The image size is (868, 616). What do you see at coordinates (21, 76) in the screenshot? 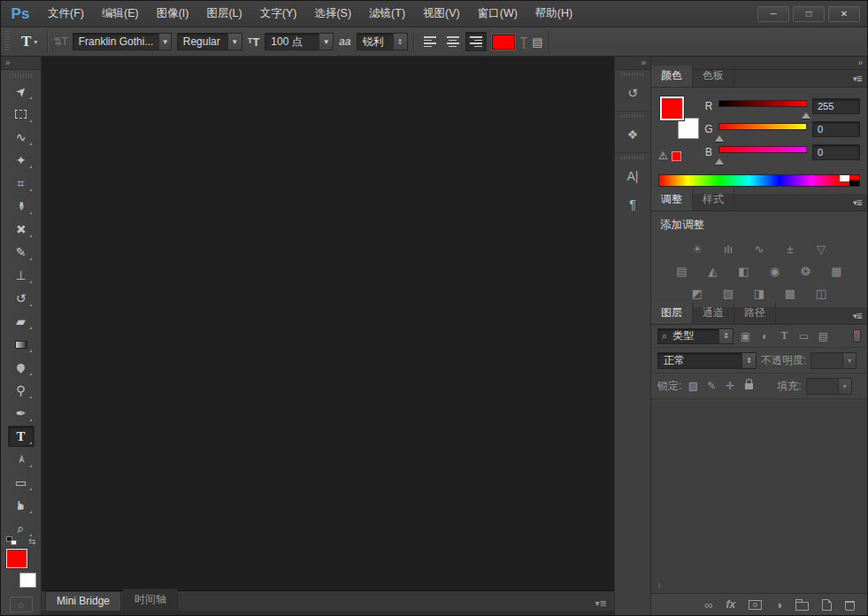
I see `tools-grip` at bounding box center [21, 76].